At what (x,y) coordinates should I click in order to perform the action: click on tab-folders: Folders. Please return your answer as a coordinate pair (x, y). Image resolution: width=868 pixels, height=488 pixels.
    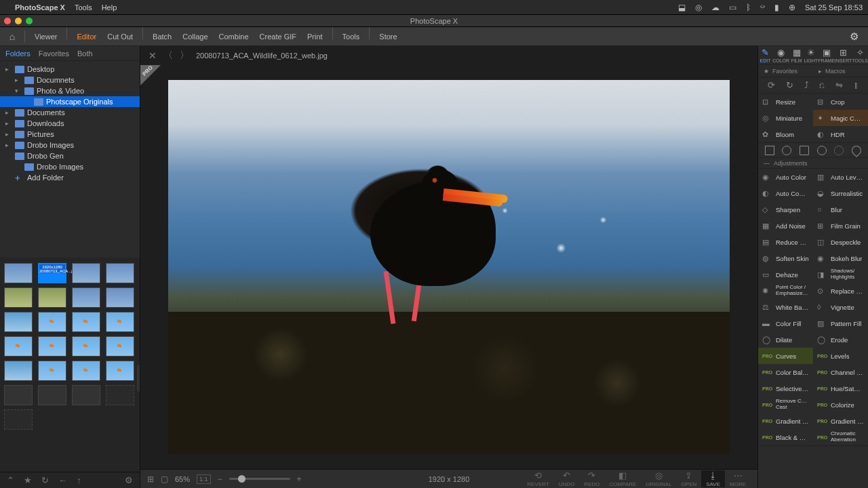
    Looking at the image, I should click on (18, 54).